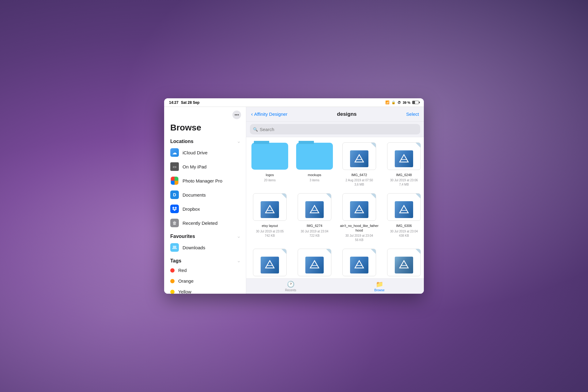  I want to click on img6472-thumb, so click(359, 156).